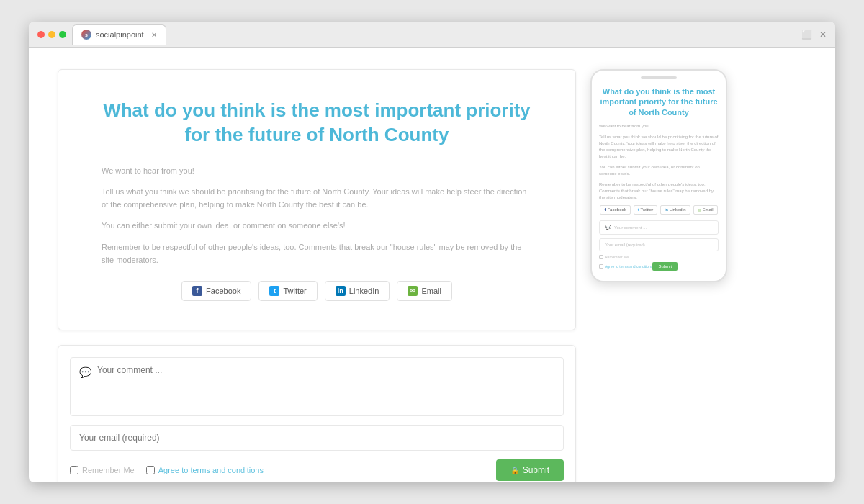  What do you see at coordinates (85, 372) in the screenshot?
I see `comment-bubble-icon: 💬` at bounding box center [85, 372].